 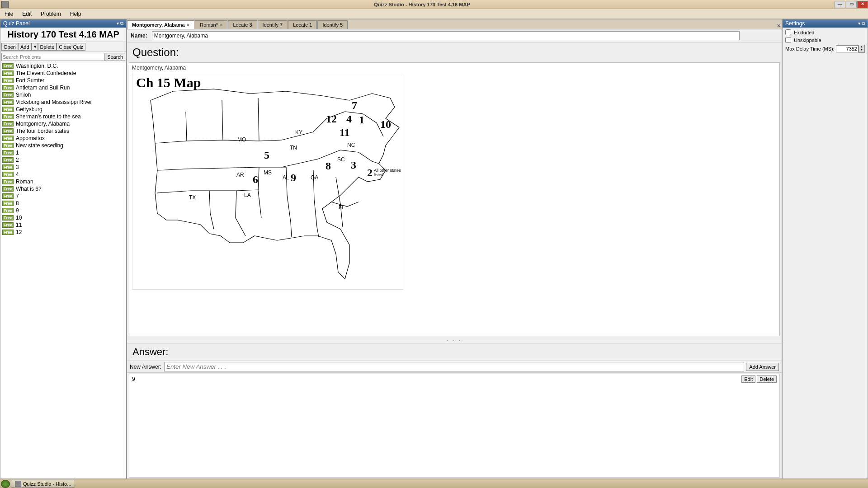 What do you see at coordinates (63, 88) in the screenshot?
I see `problem-item: FreeAntietam and Bull Run` at bounding box center [63, 88].